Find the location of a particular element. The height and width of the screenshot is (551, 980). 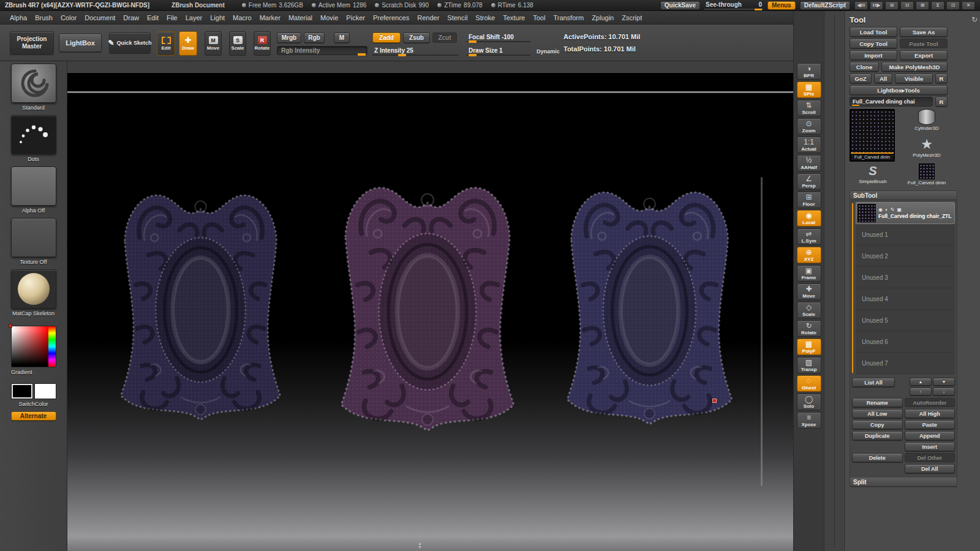

polyframe-button: ▩ PolyF is located at coordinates (809, 347).